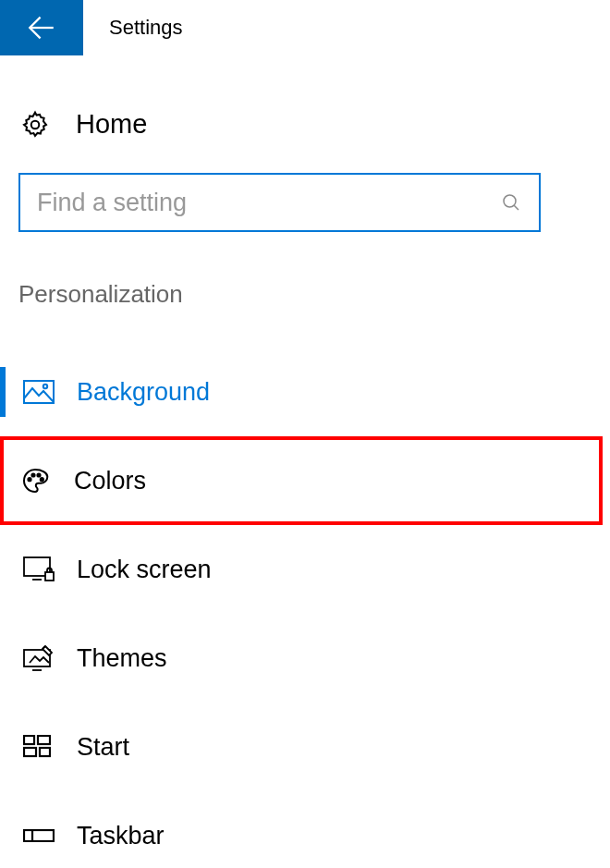 The width and height of the screenshot is (610, 868). Describe the element at coordinates (39, 569) in the screenshot. I see `lock-screen-icon` at that location.